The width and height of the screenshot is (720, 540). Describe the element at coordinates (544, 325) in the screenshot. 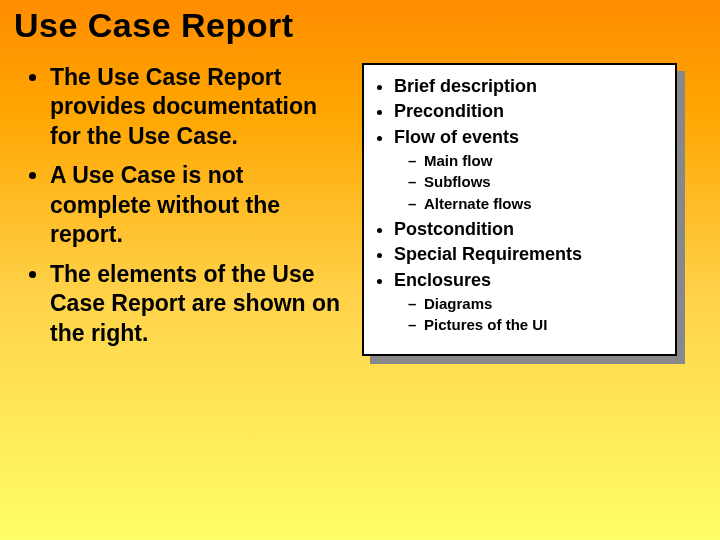

I see `sub-list-item: Pictures of the UI` at that location.